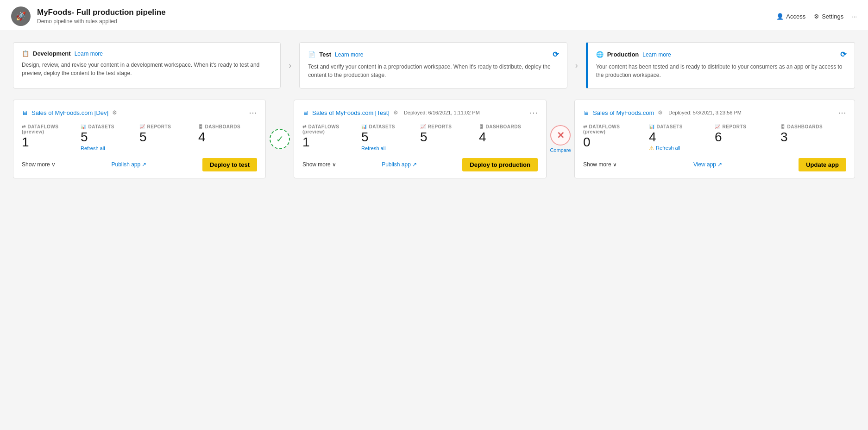 This screenshot has width=868, height=430. I want to click on prod-view-app-link: View app ↗, so click(708, 164).